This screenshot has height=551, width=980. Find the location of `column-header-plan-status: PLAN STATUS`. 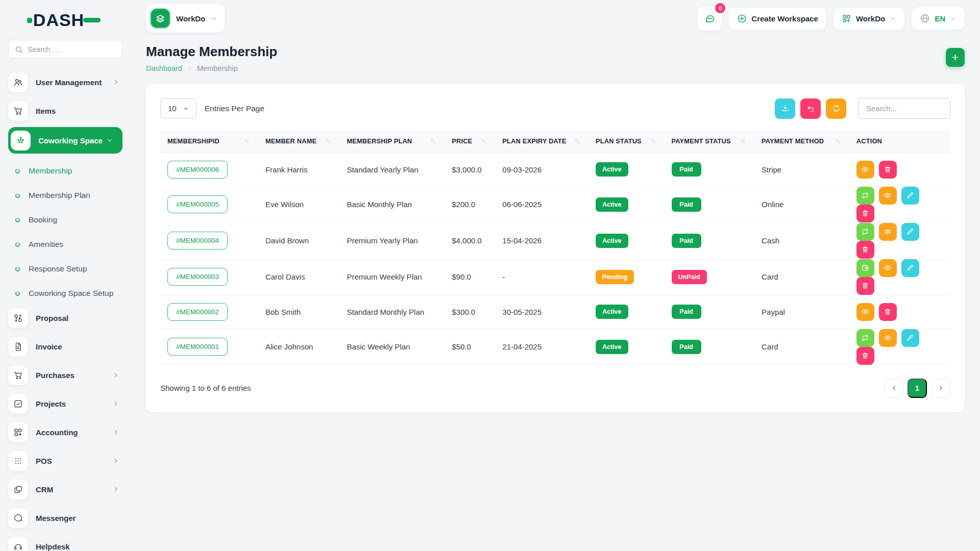

column-header-plan-status: PLAN STATUS is located at coordinates (627, 141).